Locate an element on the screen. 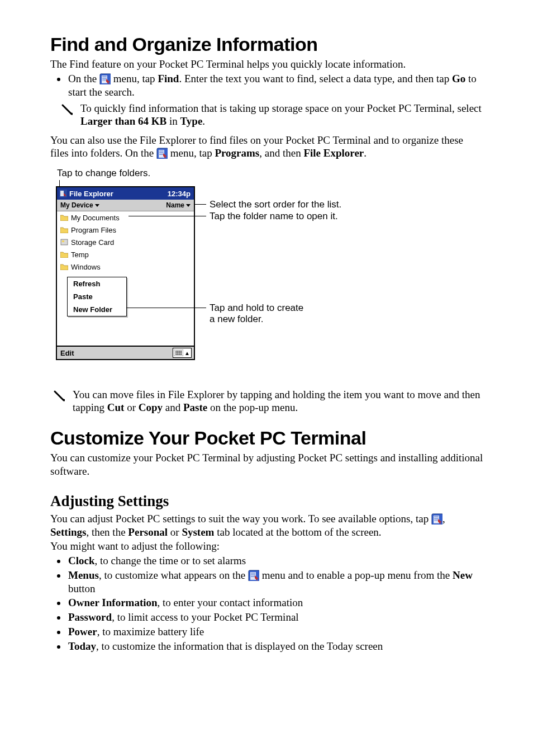 The width and height of the screenshot is (533, 756). heading-adjusting-settings: Adjusting Settings is located at coordinates (267, 501).